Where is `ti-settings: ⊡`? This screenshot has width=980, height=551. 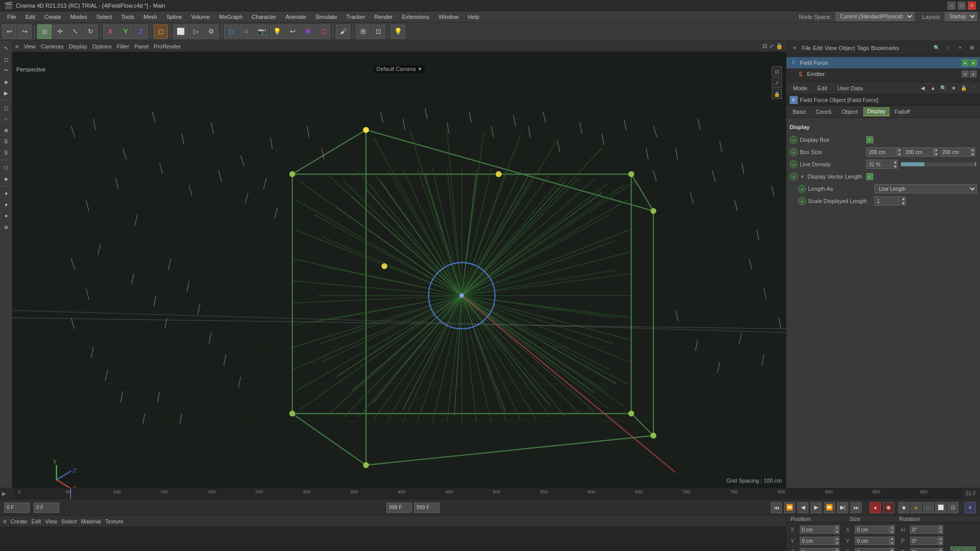 ti-settings: ⊡ is located at coordinates (953, 508).